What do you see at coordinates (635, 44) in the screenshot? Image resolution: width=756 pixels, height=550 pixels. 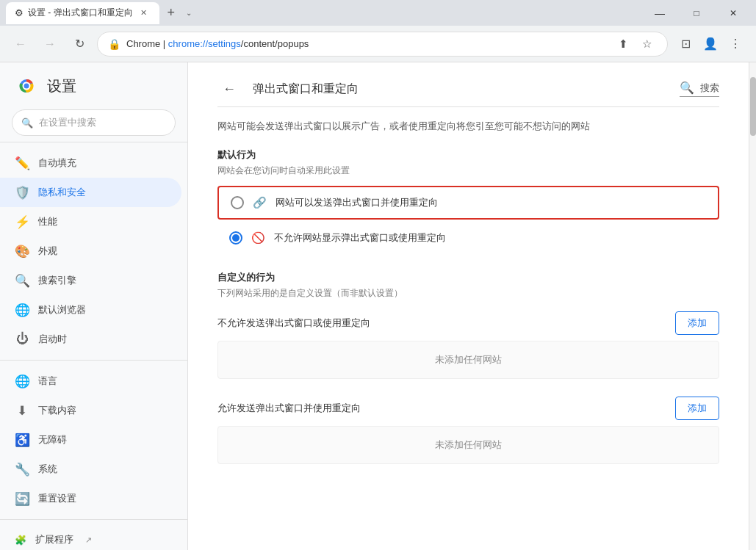 I see `url-actions: ⬆ ☆` at bounding box center [635, 44].